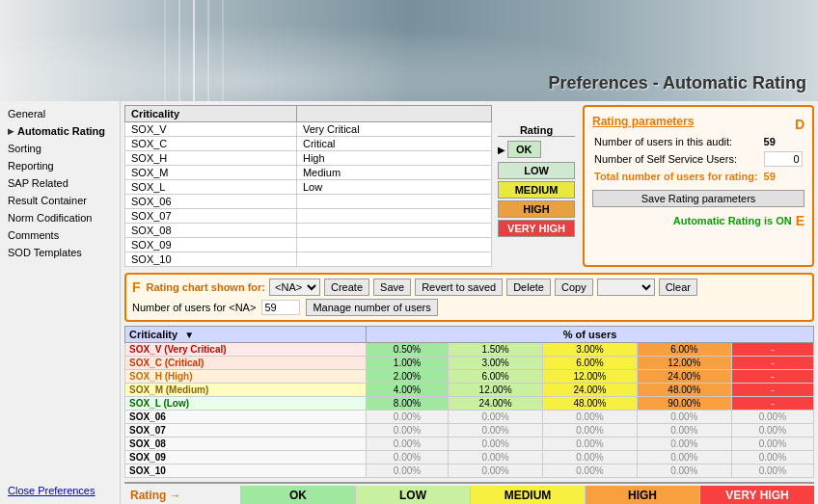  I want to click on pct-cell: 6.00%, so click(684, 350).